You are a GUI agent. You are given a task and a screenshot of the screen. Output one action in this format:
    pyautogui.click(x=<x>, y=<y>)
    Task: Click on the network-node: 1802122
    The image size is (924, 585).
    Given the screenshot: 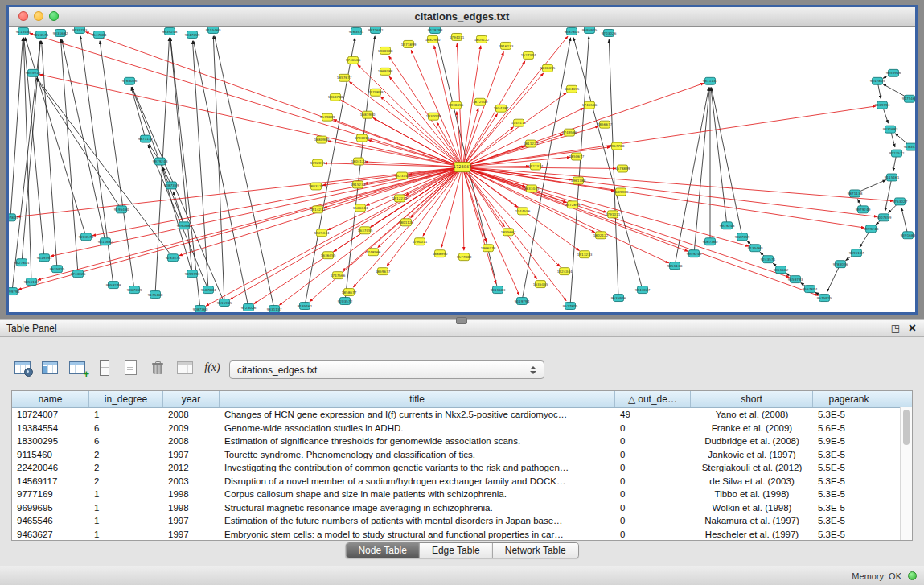 What is the action you would take?
    pyautogui.click(x=602, y=235)
    